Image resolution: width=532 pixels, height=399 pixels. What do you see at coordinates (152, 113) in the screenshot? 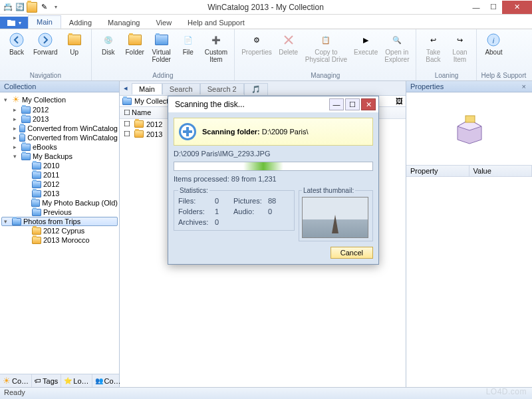
I see `col-name: Name` at bounding box center [152, 113].